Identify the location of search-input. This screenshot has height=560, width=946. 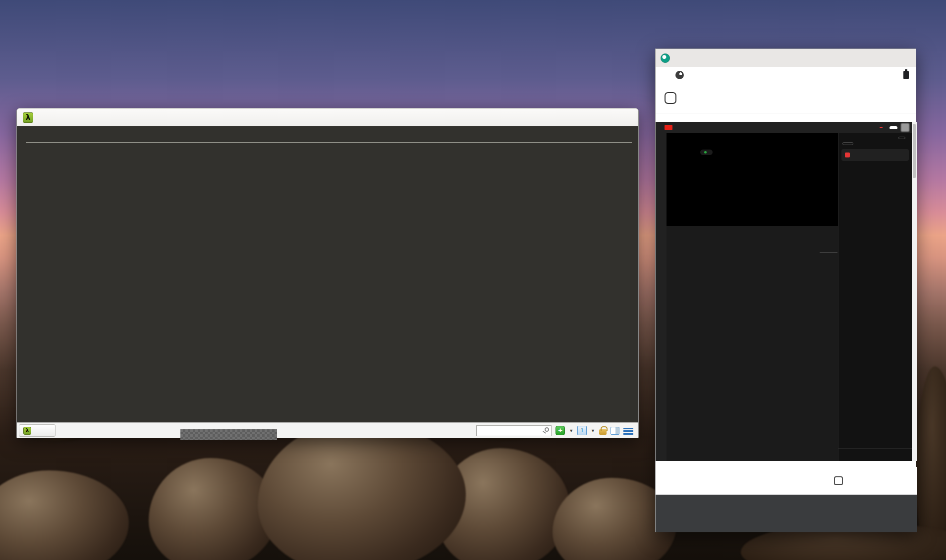
(514, 431).